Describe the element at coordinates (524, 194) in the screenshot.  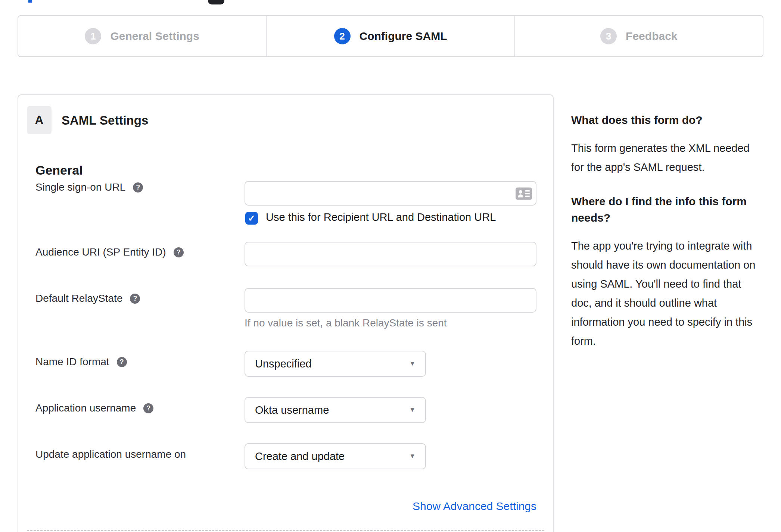
I see `contact-card-icon` at that location.